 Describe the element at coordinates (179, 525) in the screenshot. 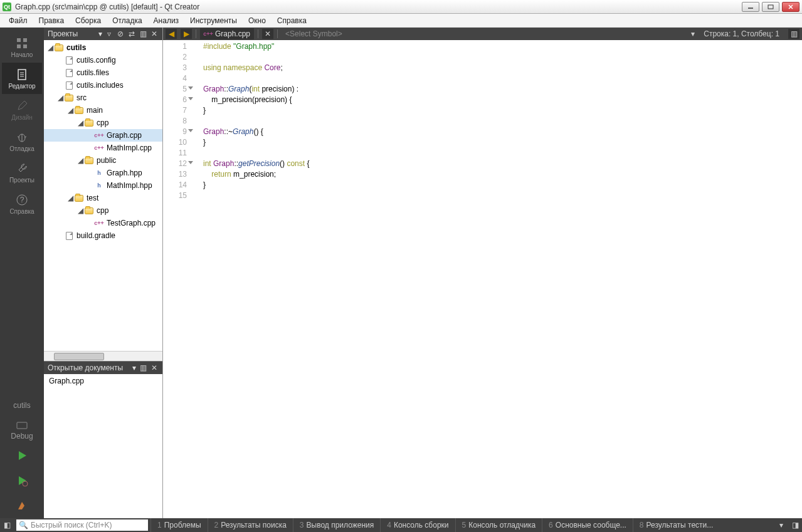

I see `output-pane-1: 1Проблемы` at that location.